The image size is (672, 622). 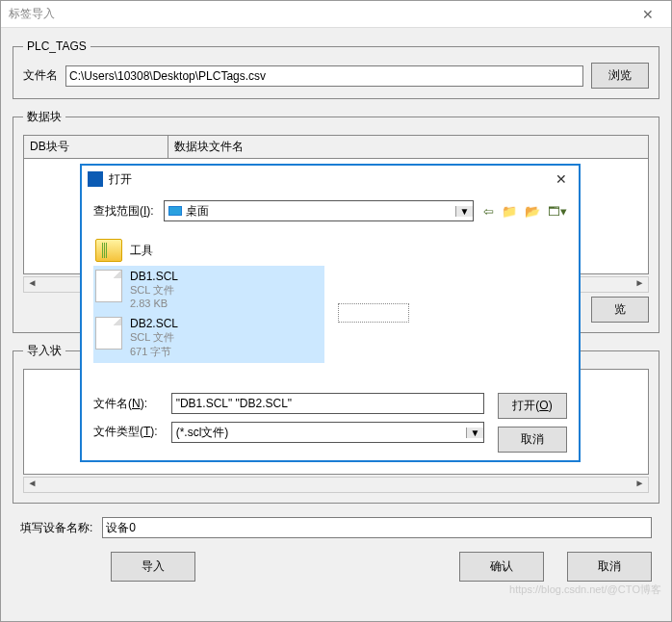 What do you see at coordinates (374, 313) in the screenshot?
I see `focus-rect` at bounding box center [374, 313].